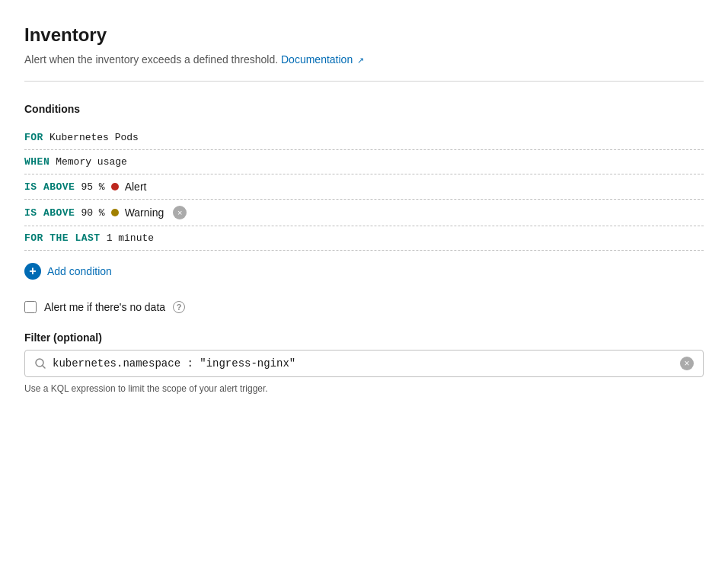  Describe the element at coordinates (363, 363) in the screenshot. I see `filter-input` at that location.